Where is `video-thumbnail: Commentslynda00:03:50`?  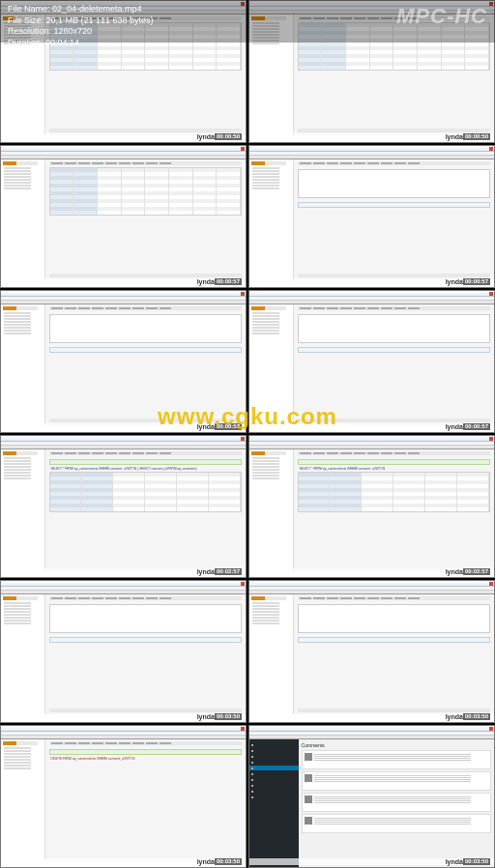 video-thumbnail: Commentslynda00:03:50 is located at coordinates (371, 796).